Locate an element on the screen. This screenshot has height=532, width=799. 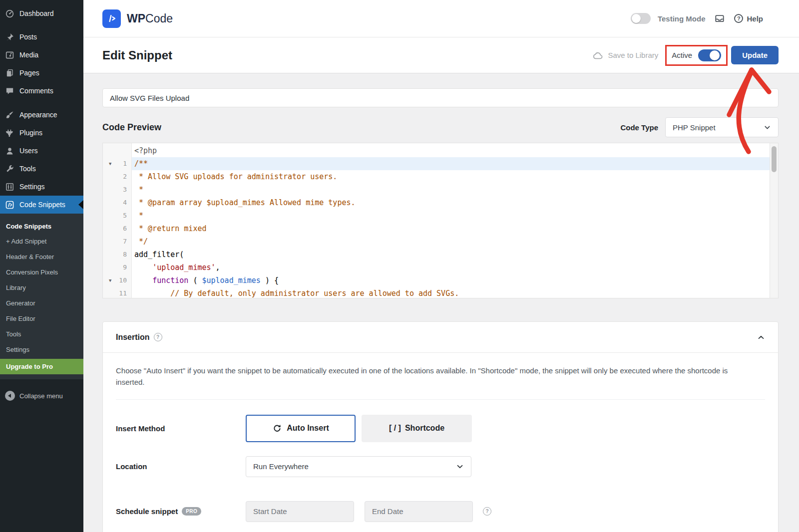
sidebar-item-tools: Tools is located at coordinates (42, 169).